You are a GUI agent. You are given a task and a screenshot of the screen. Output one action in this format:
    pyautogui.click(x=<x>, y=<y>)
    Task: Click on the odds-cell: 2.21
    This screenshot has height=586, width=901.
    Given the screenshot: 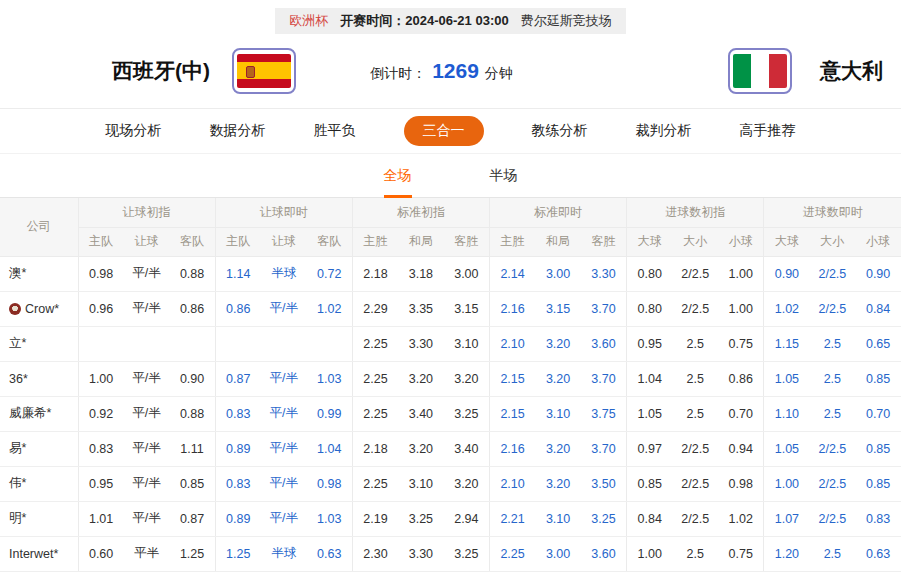 What is the action you would take?
    pyautogui.click(x=512, y=518)
    